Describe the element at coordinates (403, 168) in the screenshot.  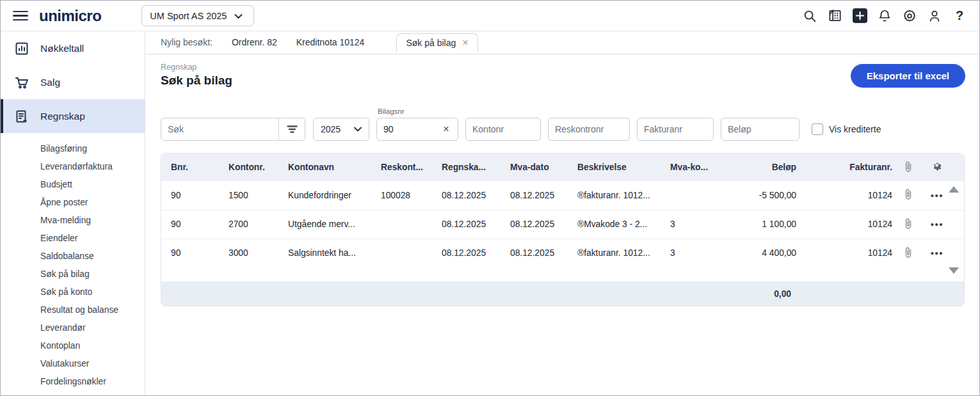
I see `col-header-reskontro: Reskont...` at that location.